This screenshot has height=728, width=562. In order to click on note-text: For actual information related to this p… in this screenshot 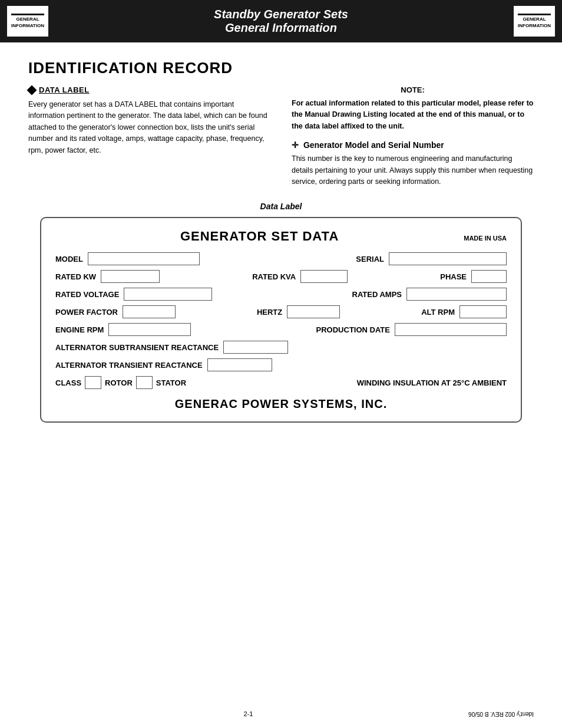, I will do `click(412, 115)`.